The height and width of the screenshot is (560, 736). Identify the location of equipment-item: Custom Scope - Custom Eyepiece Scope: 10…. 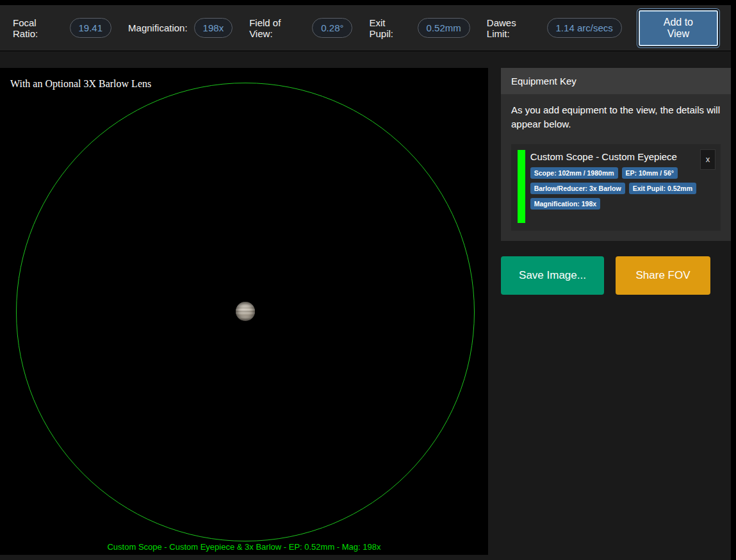
(616, 187).